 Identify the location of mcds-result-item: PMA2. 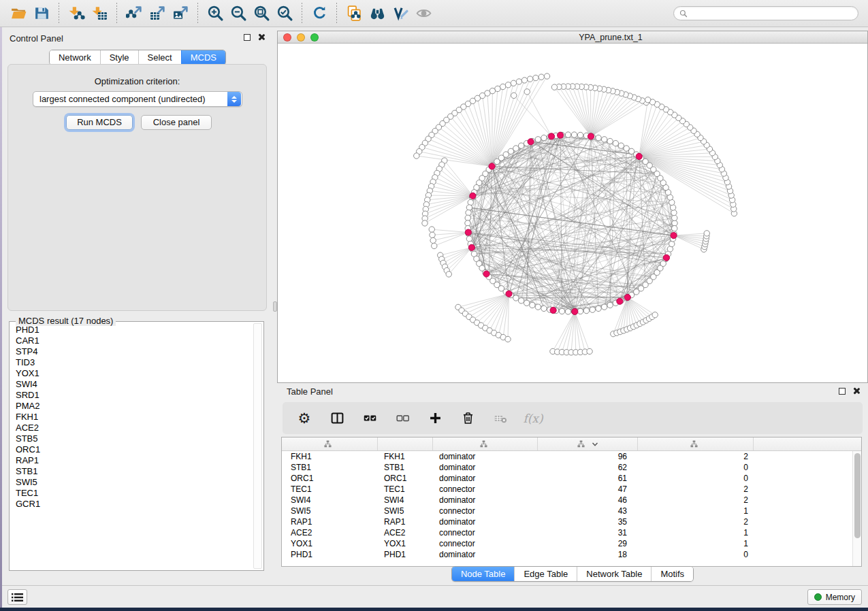
(132, 406).